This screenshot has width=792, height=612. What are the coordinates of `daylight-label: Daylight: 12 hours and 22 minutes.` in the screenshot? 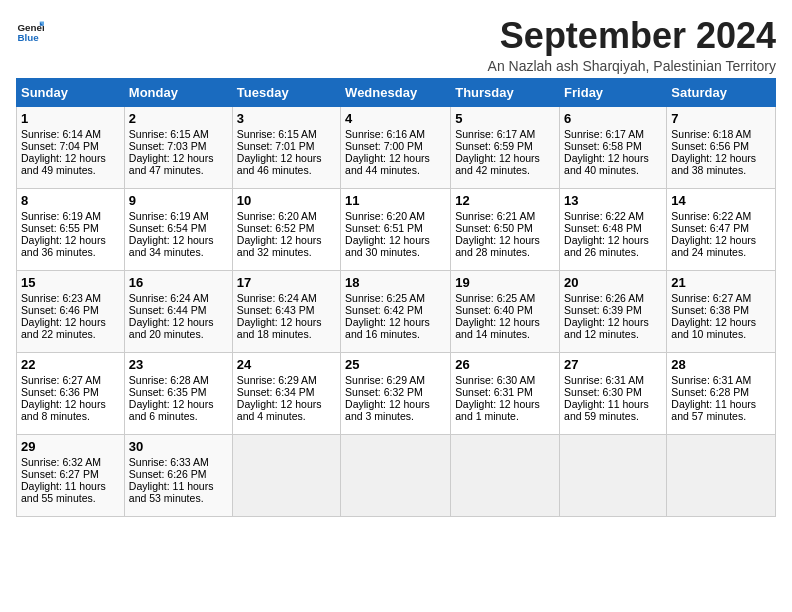 It's located at (64, 328).